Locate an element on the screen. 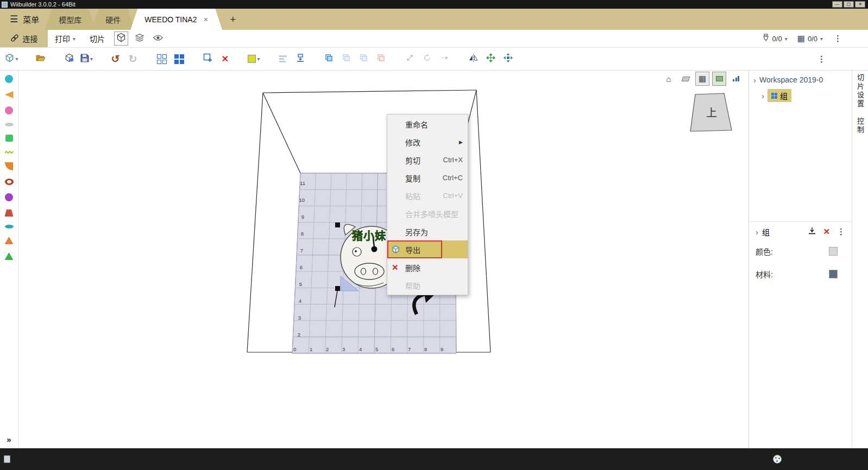 This screenshot has width=868, height=470. svg-text: 7 is located at coordinates (410, 350).